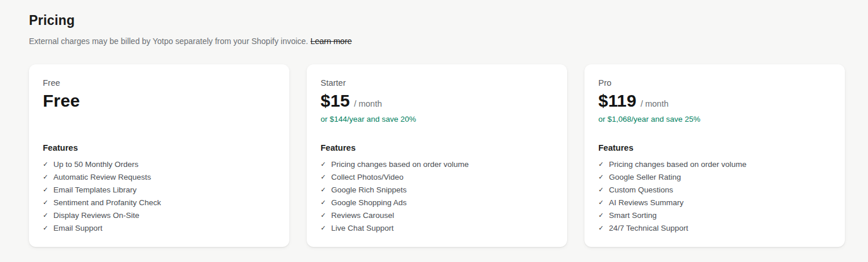  What do you see at coordinates (633, 216) in the screenshot?
I see `feature-text: Smart Sorting` at bounding box center [633, 216].